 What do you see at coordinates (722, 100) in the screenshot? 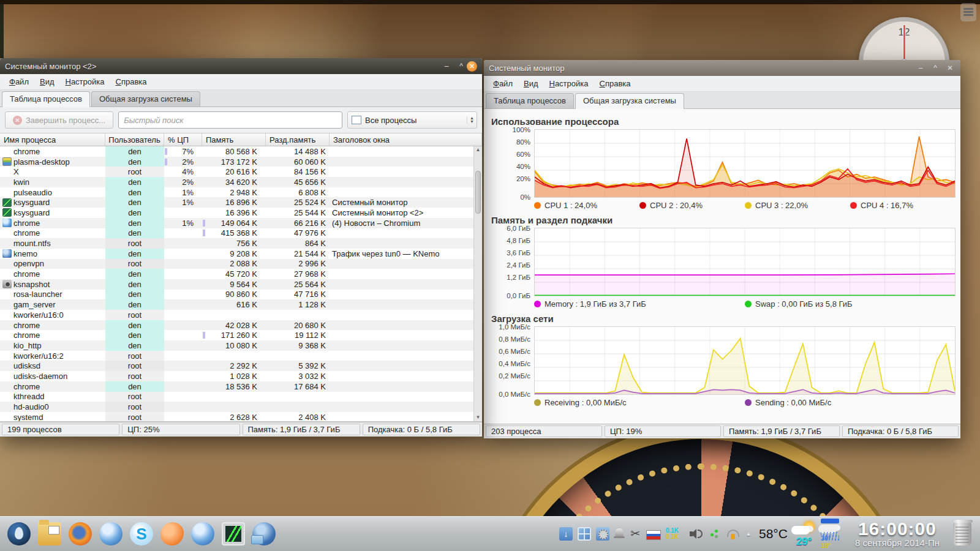
I see `tabbar: Таблица процессовОбщая загрузка системы` at bounding box center [722, 100].